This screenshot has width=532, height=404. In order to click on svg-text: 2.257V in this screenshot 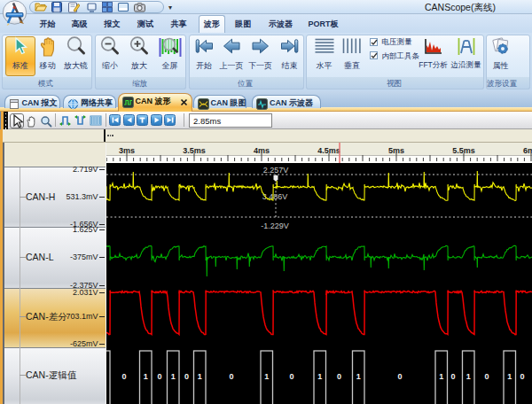, I will do `click(277, 170)`.